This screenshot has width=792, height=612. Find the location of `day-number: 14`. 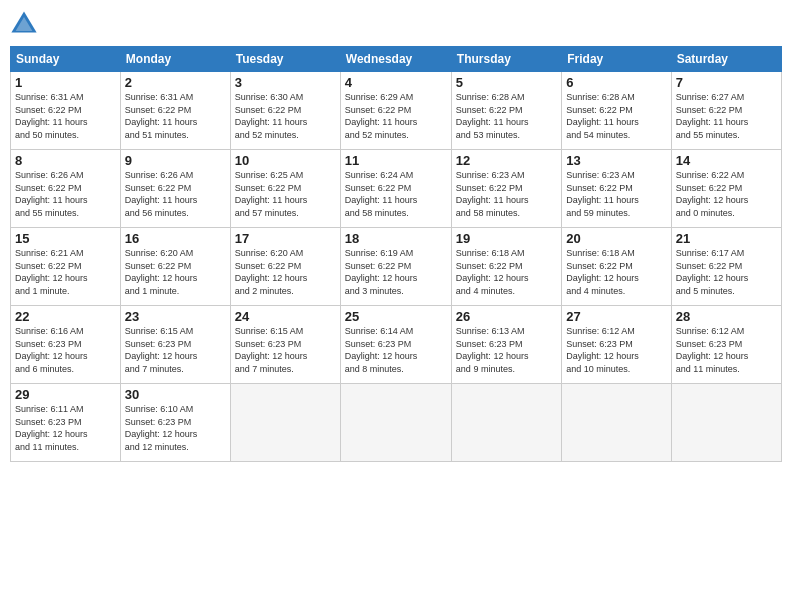

day-number: 14 is located at coordinates (726, 160).